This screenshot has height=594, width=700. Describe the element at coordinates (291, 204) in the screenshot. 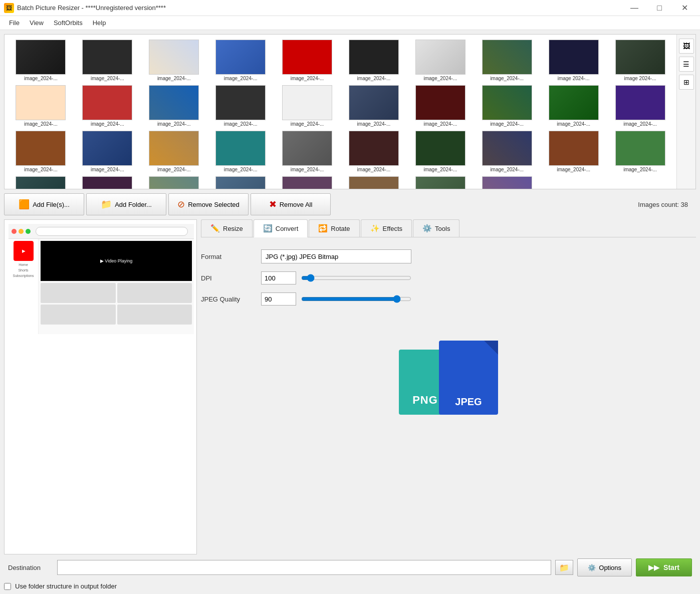

I see `remove-all-button: ✖ Remove All` at that location.